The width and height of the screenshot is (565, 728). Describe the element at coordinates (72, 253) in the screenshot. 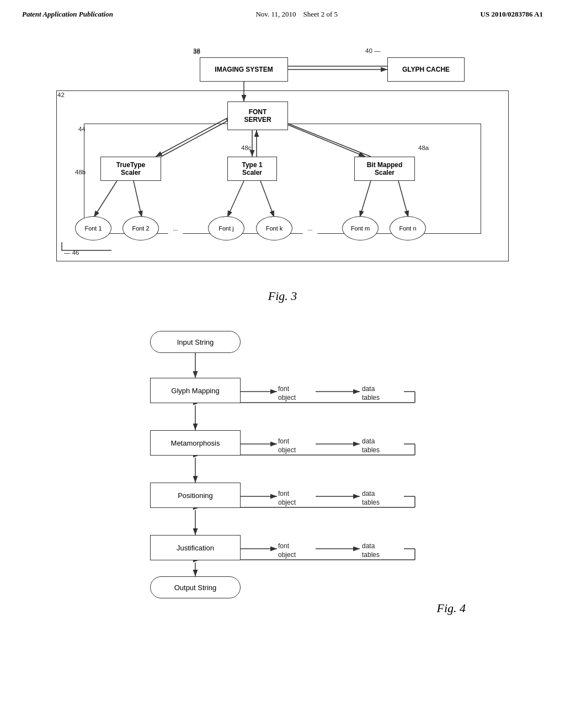

I see `label-46: — 46` at that location.